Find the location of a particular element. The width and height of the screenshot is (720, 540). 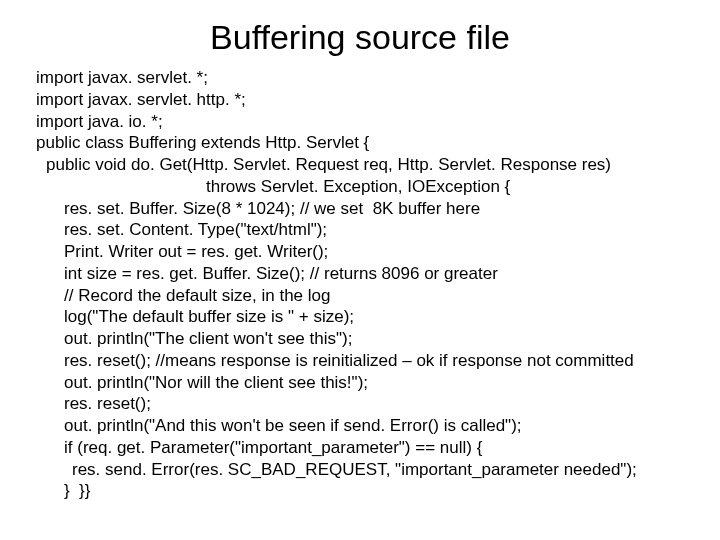

code-line: public class Buffering extends Http. Ser… is located at coordinates (360, 143).